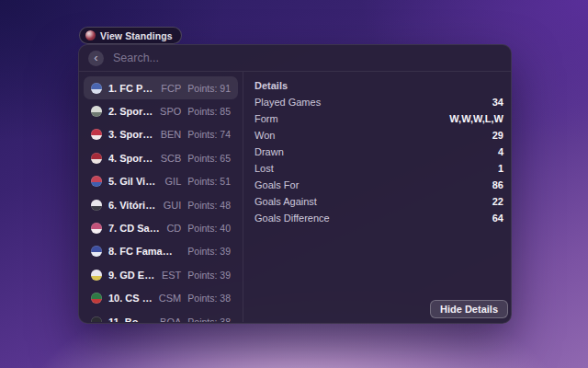 The image size is (588, 368). What do you see at coordinates (161, 204) in the screenshot?
I see `standings-row: 6. Vitória SC GUI Points: 48` at bounding box center [161, 204].